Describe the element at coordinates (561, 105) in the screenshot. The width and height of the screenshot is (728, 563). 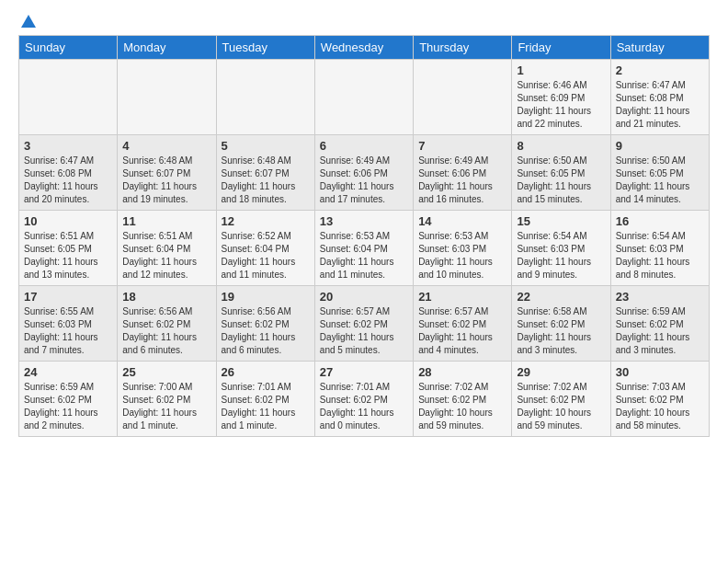
I see `day-info: Sunrise: 6:46 AM Sunset: 6:09 PM Dayligh…` at that location.